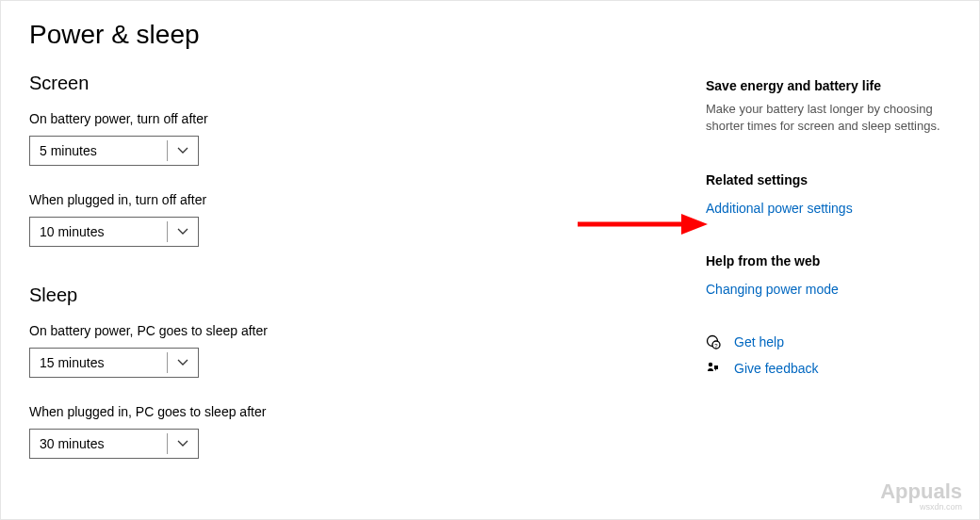 The height and width of the screenshot is (520, 980). Describe the element at coordinates (828, 261) in the screenshot. I see `help-from-web-heading: Help from the web` at that location.